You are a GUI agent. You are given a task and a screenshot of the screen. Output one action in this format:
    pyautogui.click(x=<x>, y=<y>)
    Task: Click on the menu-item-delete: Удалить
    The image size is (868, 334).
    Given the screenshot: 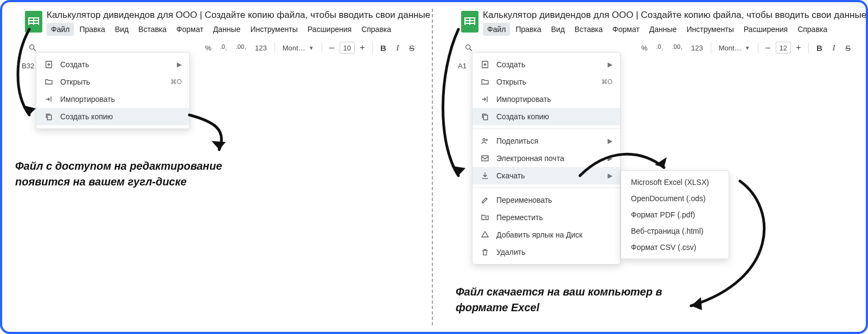 What is the action you would take?
    pyautogui.click(x=546, y=252)
    